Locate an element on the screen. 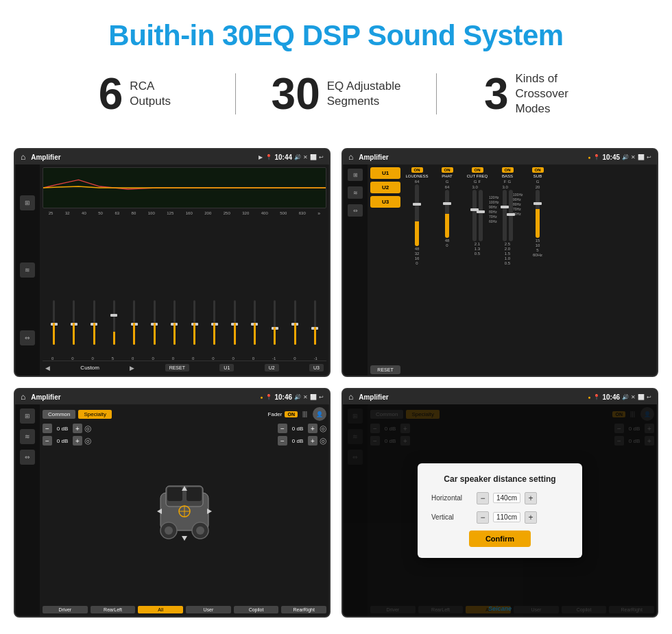 The image size is (672, 634). fader-sidebar-icon-2: ≋ is located at coordinates (27, 437).